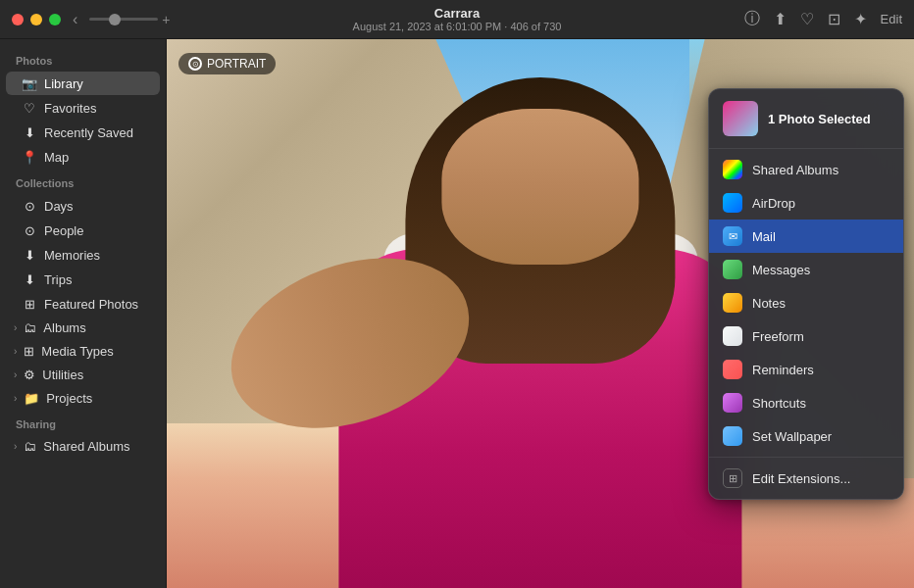  What do you see at coordinates (781, 270) in the screenshot?
I see `popover-item-messages-label: Messages` at bounding box center [781, 270].